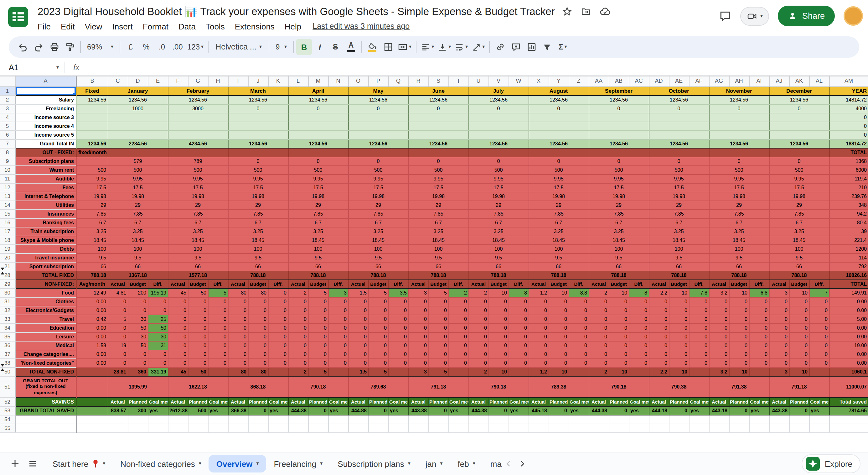 The height and width of the screenshot is (475, 868). I want to click on cell-AG18: 18.45, so click(739, 240).